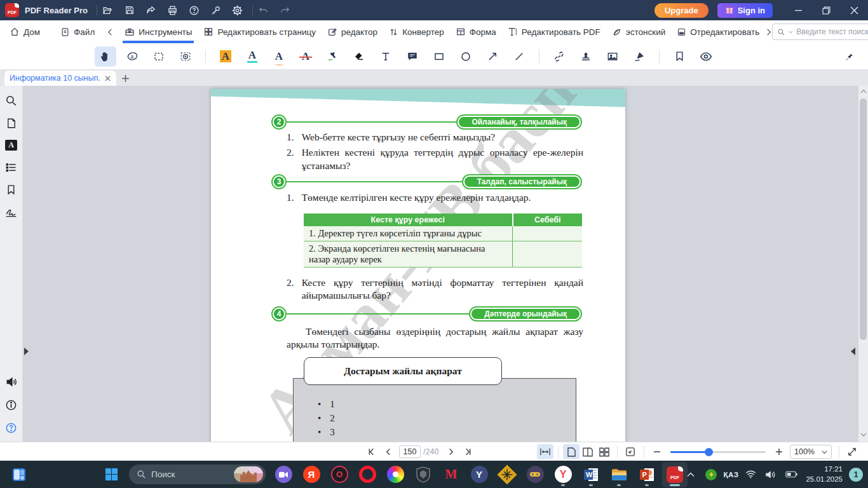 The width and height of the screenshot is (868, 488). What do you see at coordinates (554, 32) in the screenshot?
I see `menu-edit-pdf: Редактировать PDF` at bounding box center [554, 32].